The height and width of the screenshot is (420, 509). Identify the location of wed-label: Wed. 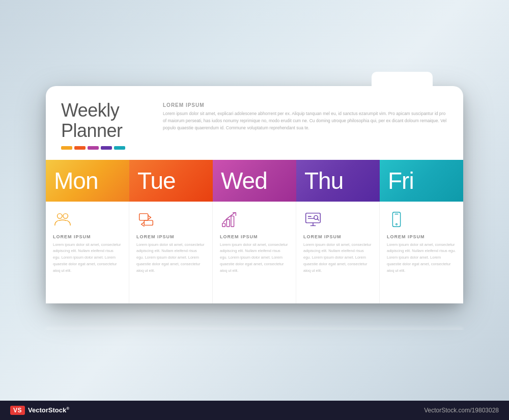
(244, 181).